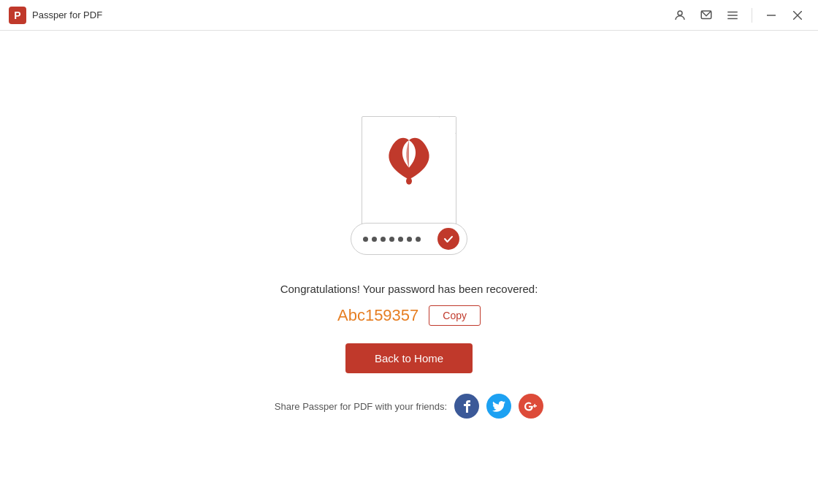  I want to click on close-button, so click(798, 15).